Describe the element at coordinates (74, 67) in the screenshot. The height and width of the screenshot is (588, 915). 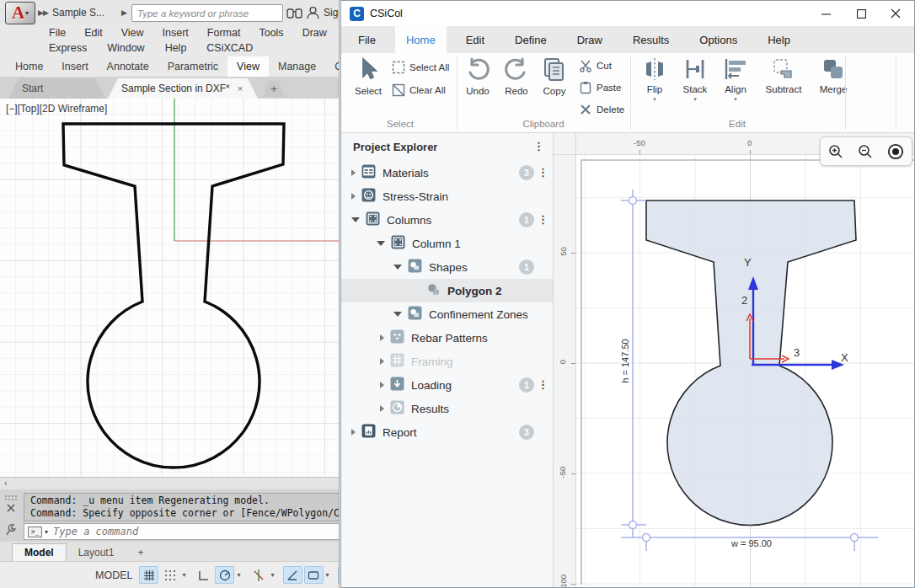
I see `ribbon-tab-insert: Insert` at that location.